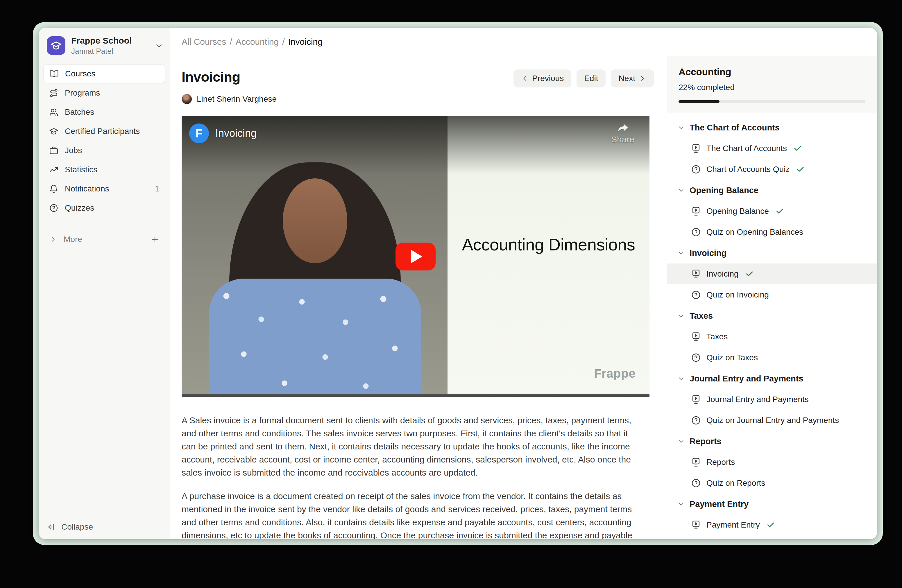  What do you see at coordinates (56, 45) in the screenshot?
I see `frappe-school-logo` at bounding box center [56, 45].